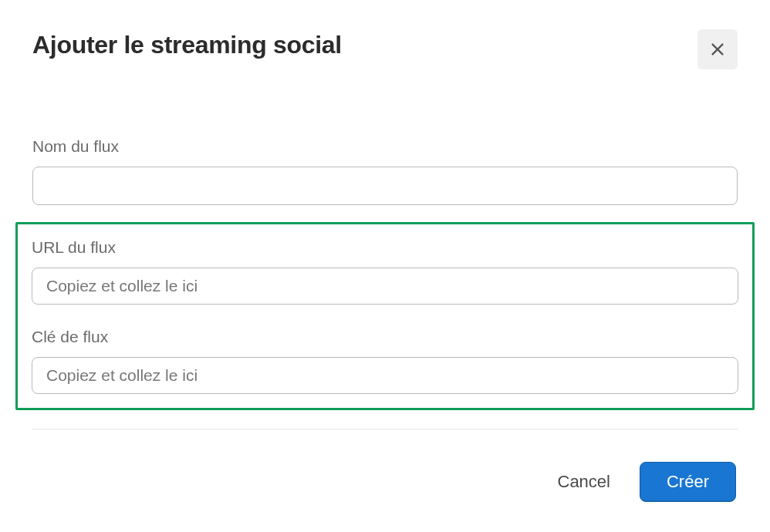 The height and width of the screenshot is (532, 770). What do you see at coordinates (385, 50) in the screenshot?
I see `dialog-header: Ajouter le streaming social` at bounding box center [385, 50].